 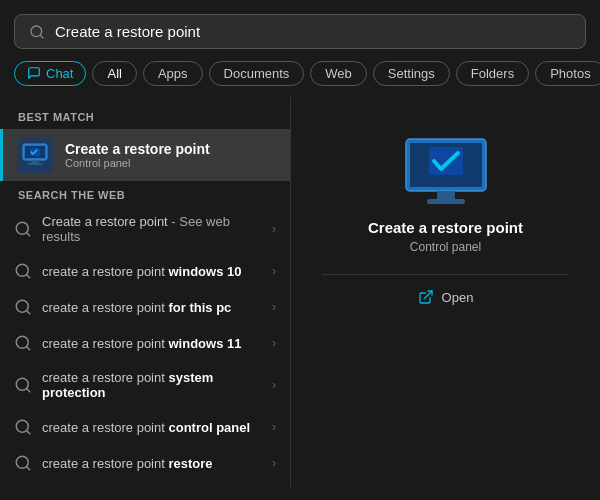 I want to click on open-button: Open, so click(x=446, y=297).